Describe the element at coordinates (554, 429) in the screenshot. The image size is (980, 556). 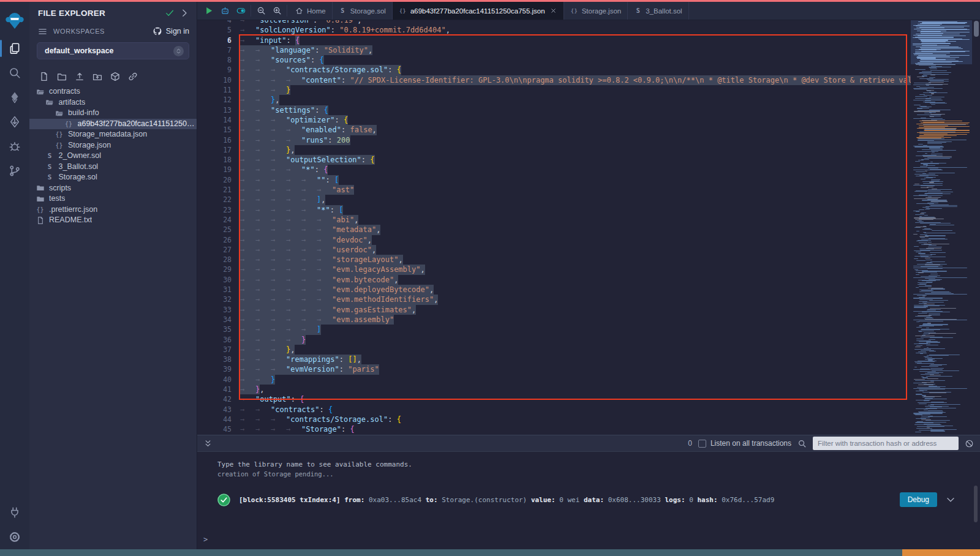
I see `code-line-45: 45→→→→"Storage": {` at that location.